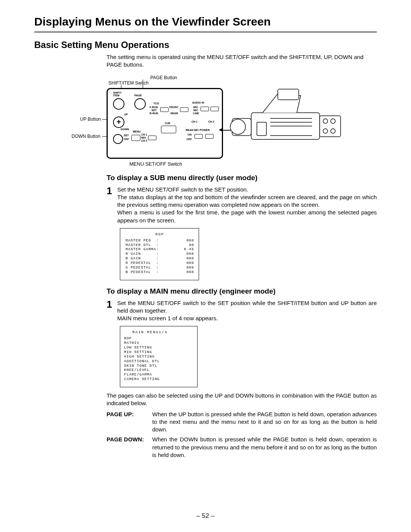 The image size is (411, 532). Describe the element at coordinates (119, 104) in the screenshot. I see `shift-item-knob-icon` at that location.